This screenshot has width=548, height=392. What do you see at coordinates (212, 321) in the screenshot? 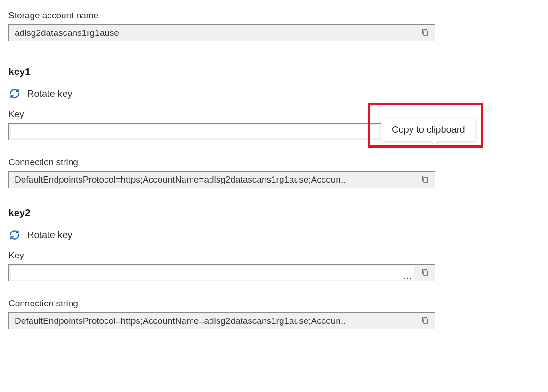
I see `key2-conn-value: DefaultEndpointsProtocol=https;AccountNa…` at bounding box center [212, 321].